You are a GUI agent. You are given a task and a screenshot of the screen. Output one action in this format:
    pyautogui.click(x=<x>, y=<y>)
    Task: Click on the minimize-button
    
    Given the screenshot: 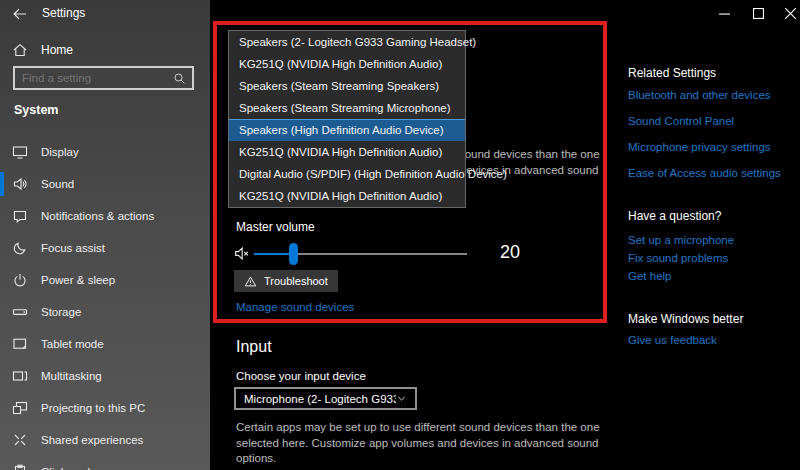 What is the action you would take?
    pyautogui.click(x=724, y=13)
    